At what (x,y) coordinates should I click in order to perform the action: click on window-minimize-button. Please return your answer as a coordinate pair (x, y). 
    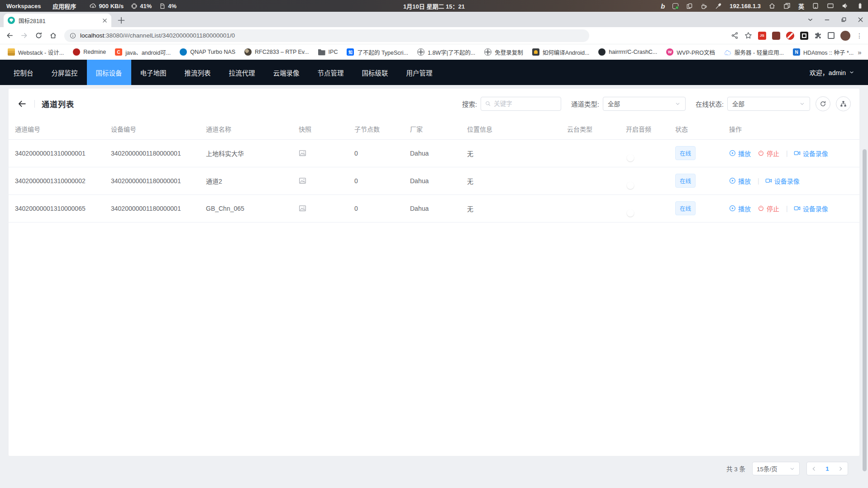
    Looking at the image, I should click on (827, 20).